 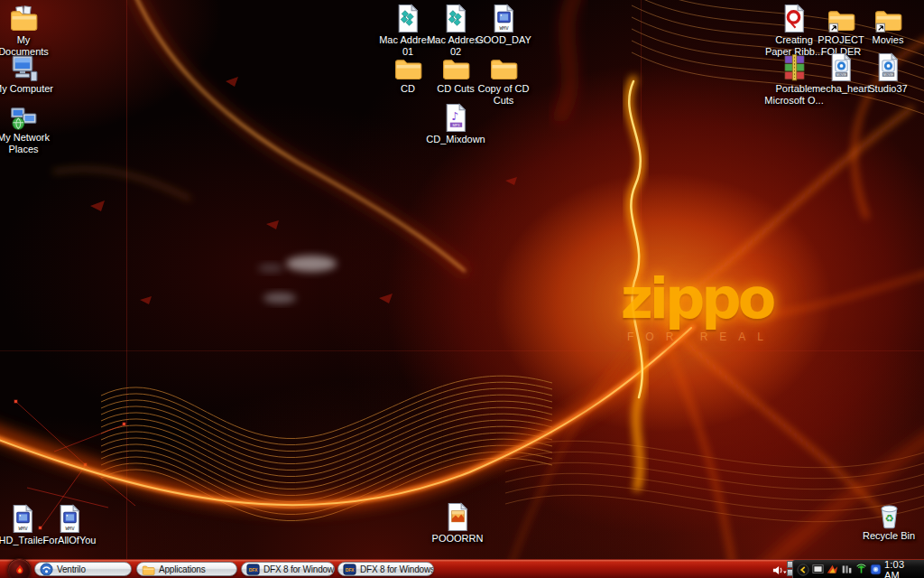 What do you see at coordinates (23, 116) in the screenshot?
I see `network-icon` at bounding box center [23, 116].